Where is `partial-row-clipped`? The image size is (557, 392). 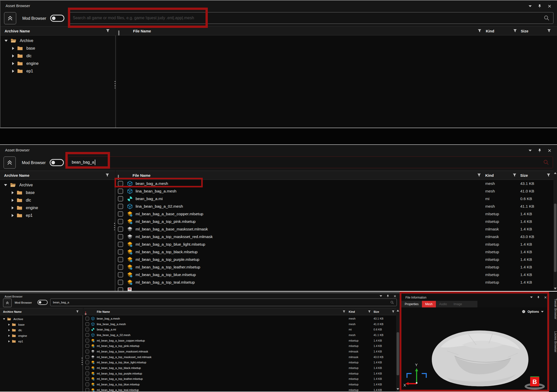
partial-row-clipped is located at coordinates (337, 289).